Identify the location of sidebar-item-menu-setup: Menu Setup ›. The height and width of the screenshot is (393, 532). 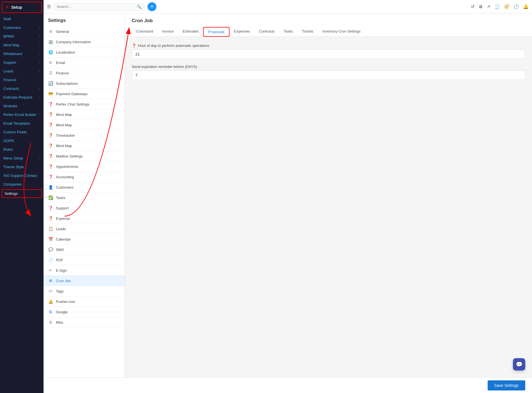
(22, 158).